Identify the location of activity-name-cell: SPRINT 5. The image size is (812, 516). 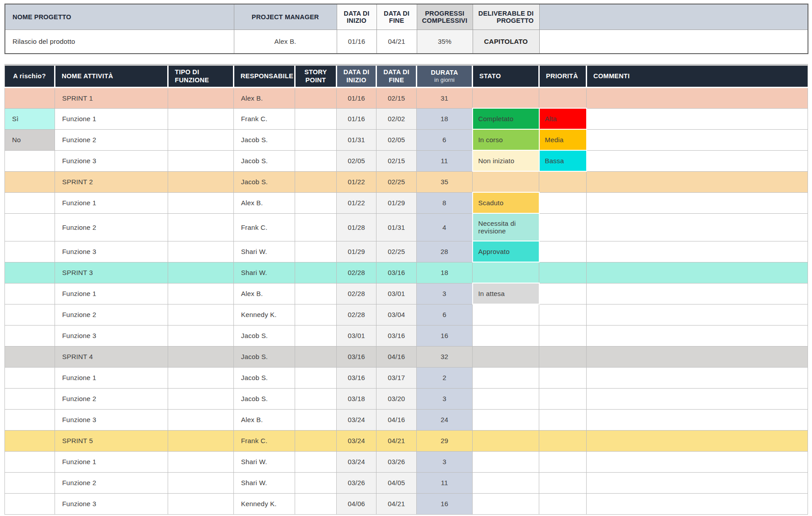
(112, 441).